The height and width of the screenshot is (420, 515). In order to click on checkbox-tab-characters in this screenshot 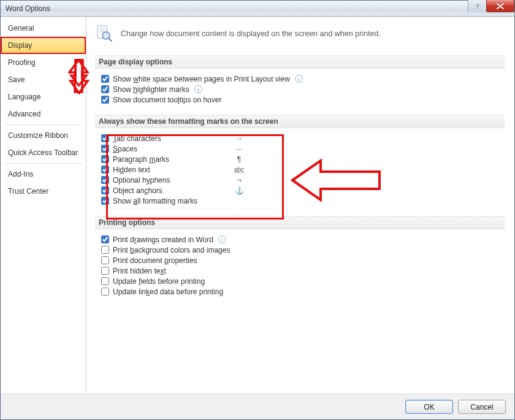, I will do `click(105, 139)`.